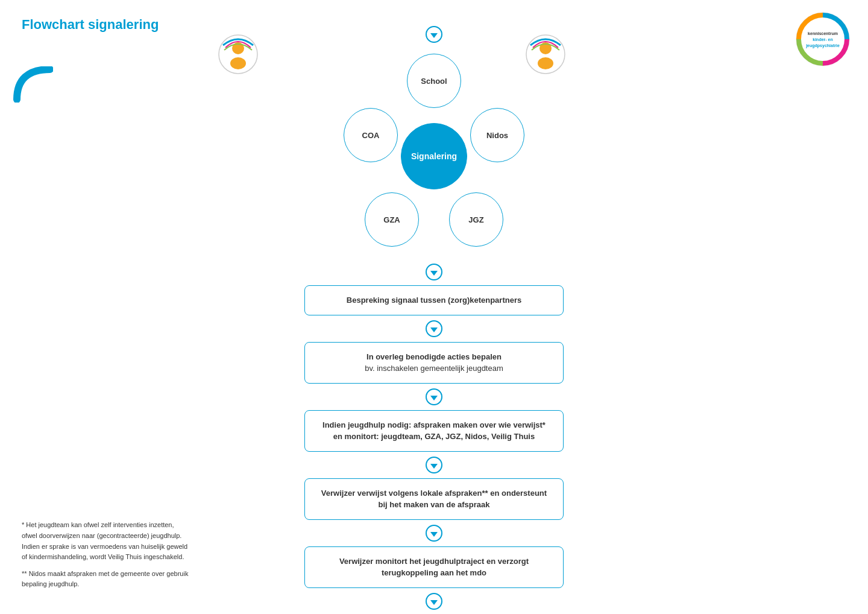  Describe the element at coordinates (434, 363) in the screenshot. I see `flow-box-2: In overleg benodigde acties bepalen bv. …` at that location.